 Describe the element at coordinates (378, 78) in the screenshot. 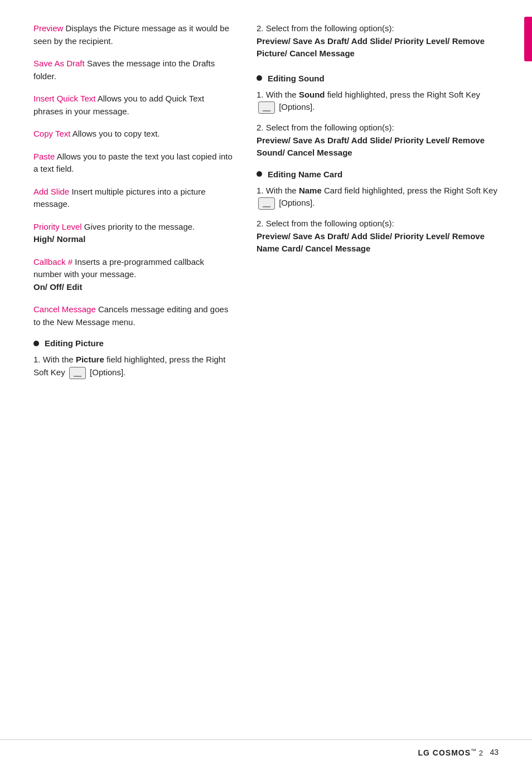

I see `editing-sound-header: Editing Sound` at that location.